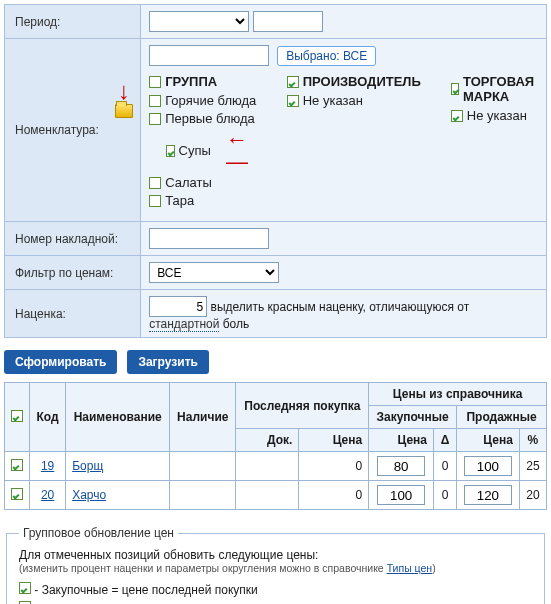 This screenshot has width=551, height=604. What do you see at coordinates (144, 590) in the screenshot?
I see `opt-purchase-label: - Закупочные = цене последней покупки` at bounding box center [144, 590].